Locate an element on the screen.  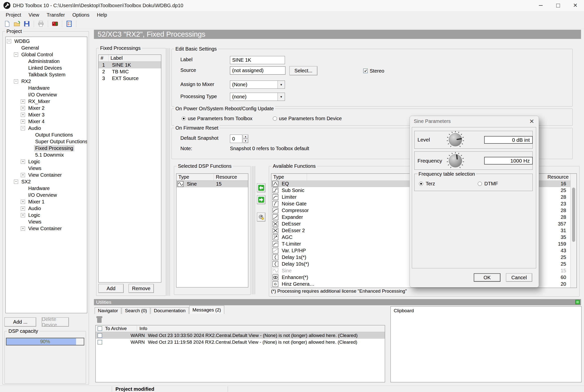
label-input: SINE 1K is located at coordinates (258, 60).